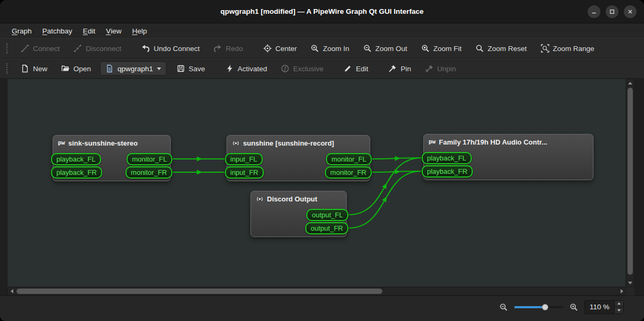  What do you see at coordinates (267, 48) in the screenshot?
I see `center-icon` at bounding box center [267, 48].